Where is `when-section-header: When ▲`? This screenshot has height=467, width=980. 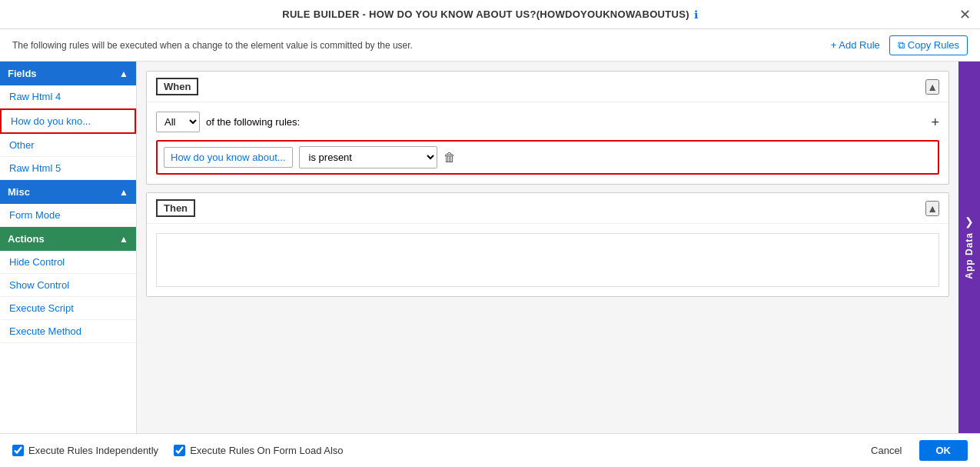 when-section-header: When ▲ is located at coordinates (547, 87).